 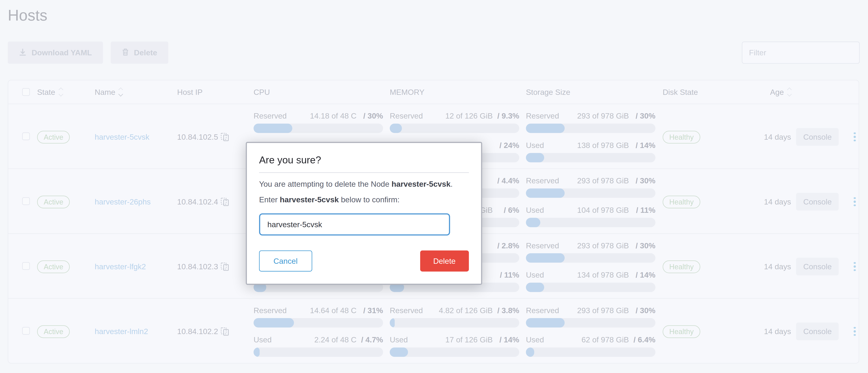 What do you see at coordinates (364, 160) in the screenshot?
I see `modal-title: Are you sure?` at bounding box center [364, 160].